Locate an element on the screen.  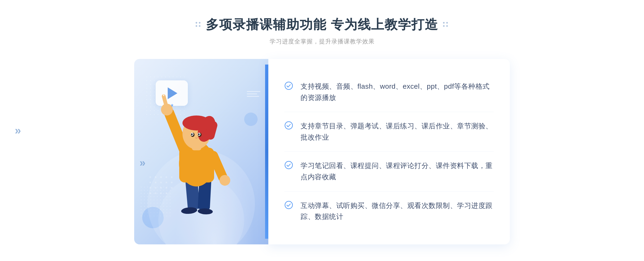
left-arrow-decoration: » is located at coordinates (18, 130).